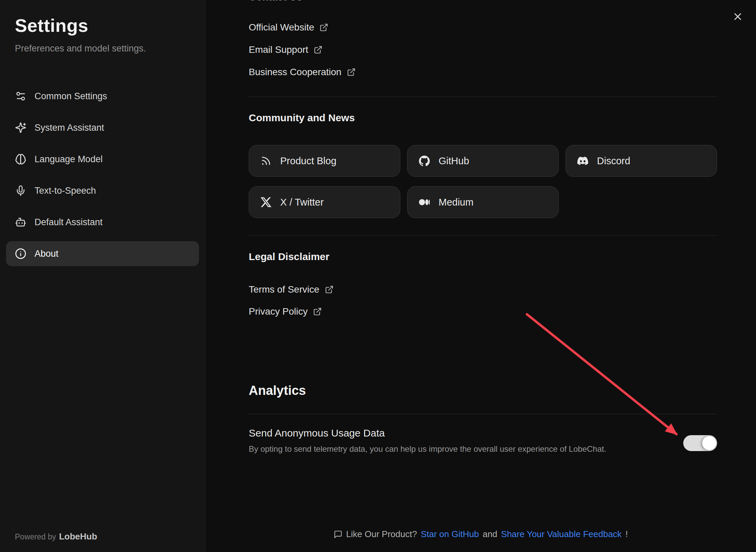 The height and width of the screenshot is (552, 756). What do you see at coordinates (483, 161) in the screenshot?
I see `github-button: GitHub` at bounding box center [483, 161].